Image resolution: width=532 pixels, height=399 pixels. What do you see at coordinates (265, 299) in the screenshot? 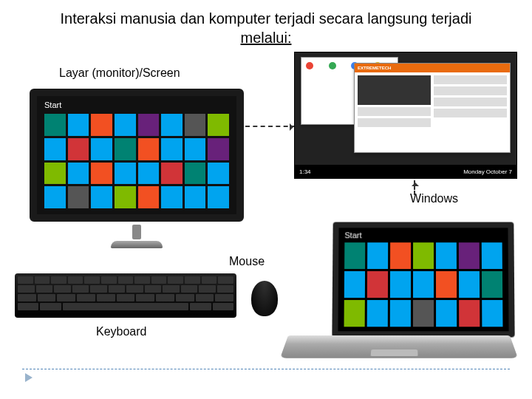
I see `mouse-image` at bounding box center [265, 299].